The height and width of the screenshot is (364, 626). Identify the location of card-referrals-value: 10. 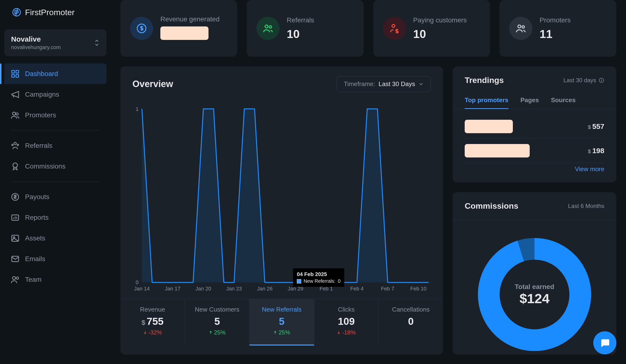
(301, 34).